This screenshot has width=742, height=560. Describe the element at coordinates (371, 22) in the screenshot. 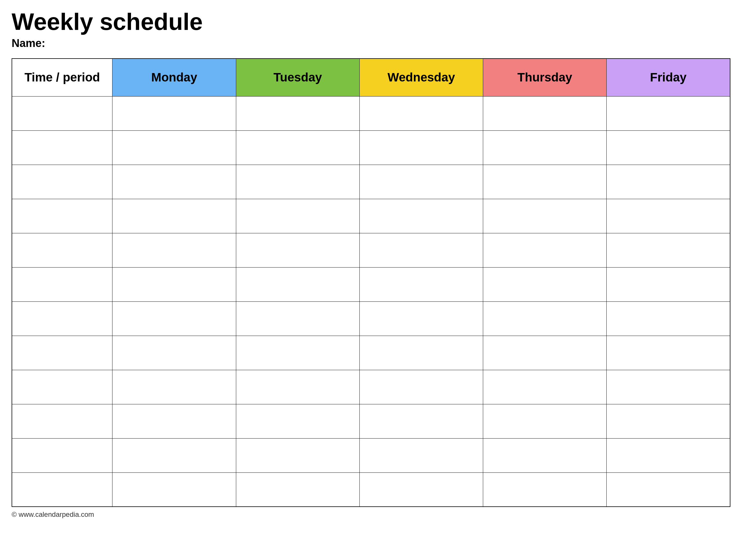

I see `page-title: Weekly schedule` at that location.